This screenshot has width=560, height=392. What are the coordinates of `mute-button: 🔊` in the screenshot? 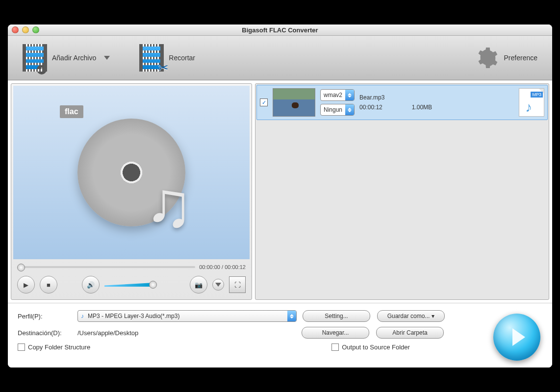 It's located at (91, 285).